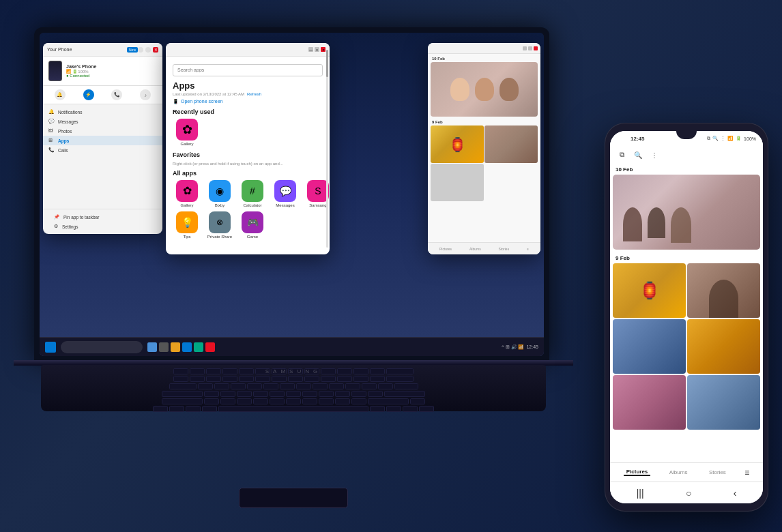 The height and width of the screenshot is (532, 782). Describe the element at coordinates (388, 401) in the screenshot. I see `key-rshift` at that location.